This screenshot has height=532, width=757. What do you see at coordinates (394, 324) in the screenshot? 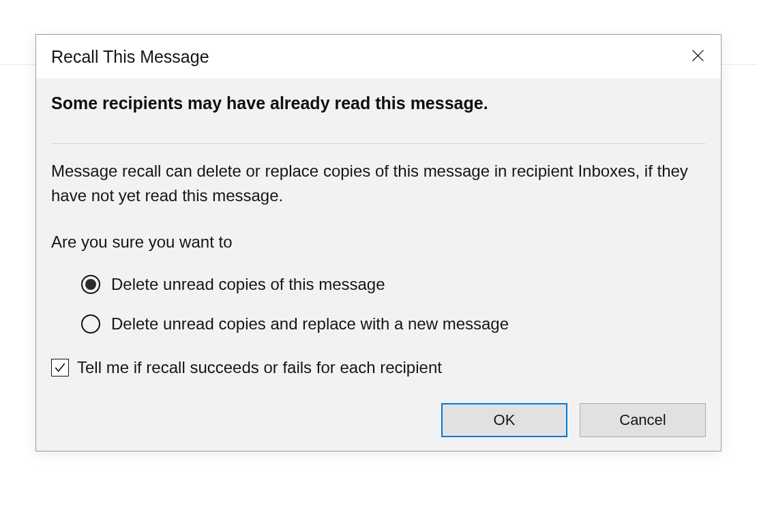
I see `option-replace: Delete unread copies and replace with a …` at bounding box center [394, 324].